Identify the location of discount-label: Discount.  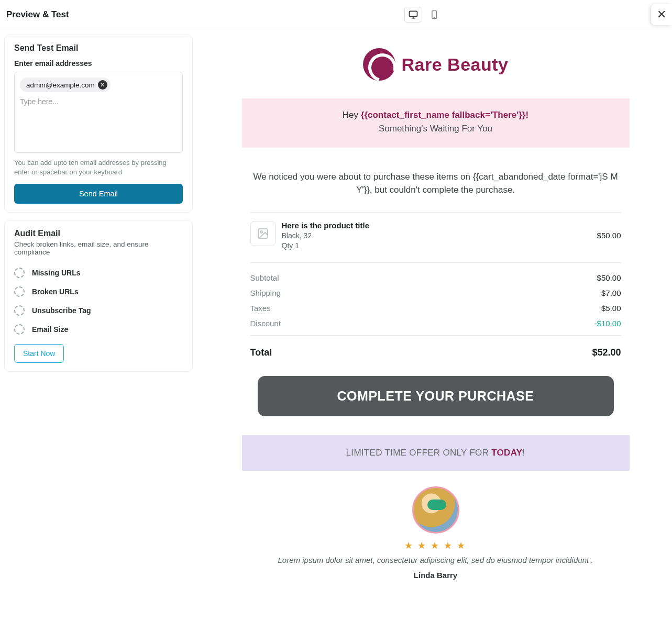
(266, 324).